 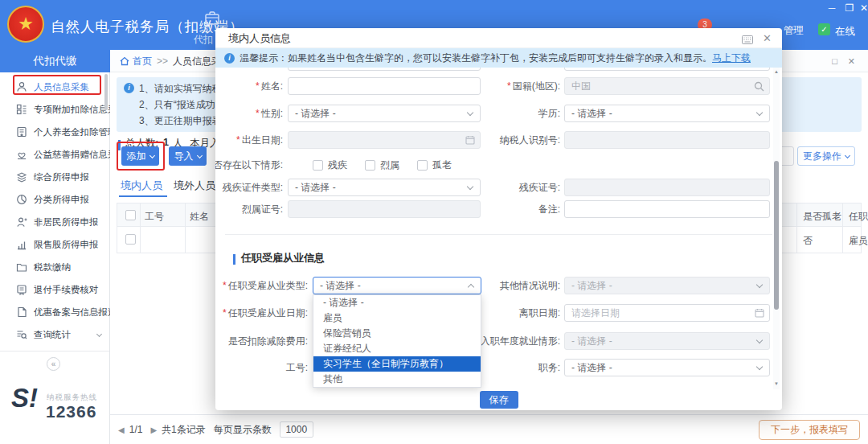 I want to click on remark-input, so click(x=667, y=209).